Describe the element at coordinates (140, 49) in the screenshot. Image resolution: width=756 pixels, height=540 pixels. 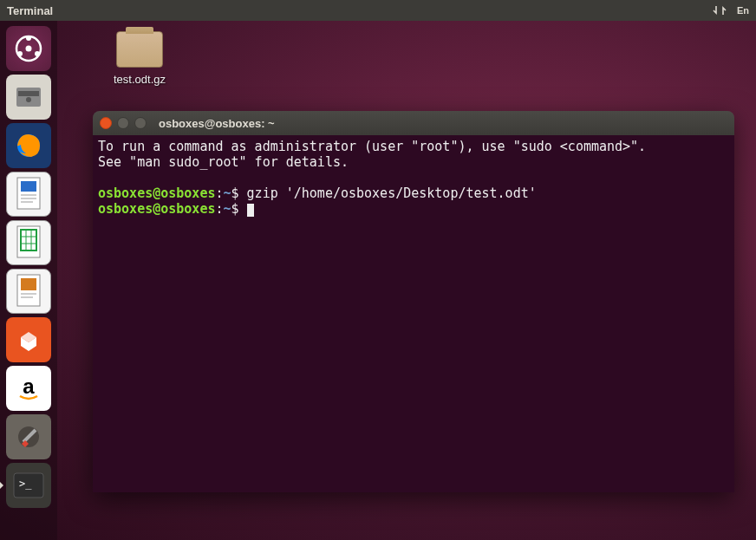
I see `archive-icon` at that location.